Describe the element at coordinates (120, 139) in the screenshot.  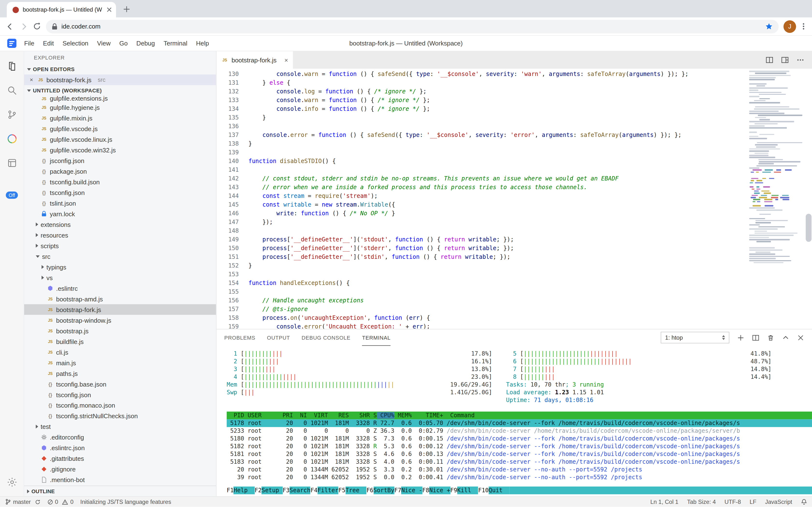
I see `tree-item-gulpfile.vscode.linux.js: JSgulpfile.vscode.linux.js` at that location.